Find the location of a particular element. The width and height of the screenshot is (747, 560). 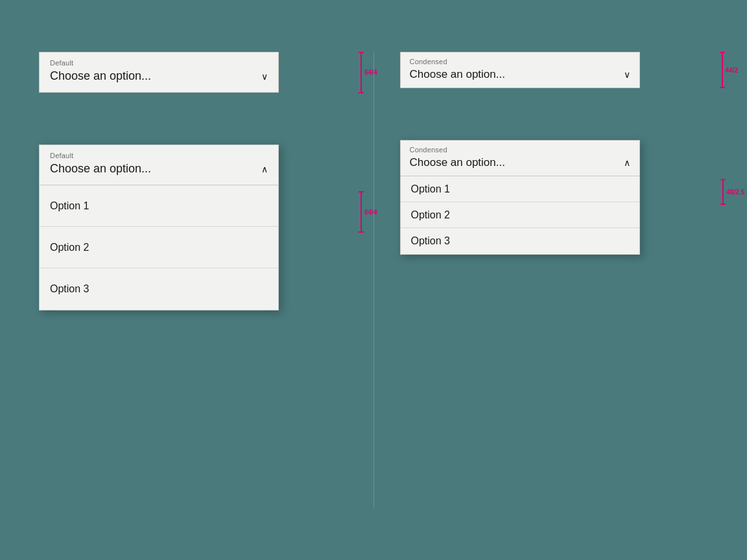

default-collapsed-anno-label: 64/4 is located at coordinates (371, 73).